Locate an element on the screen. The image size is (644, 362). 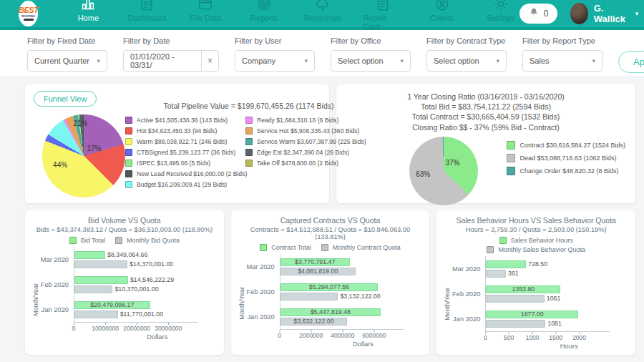
nav-item-resources: Resources is located at coordinates (323, 16).